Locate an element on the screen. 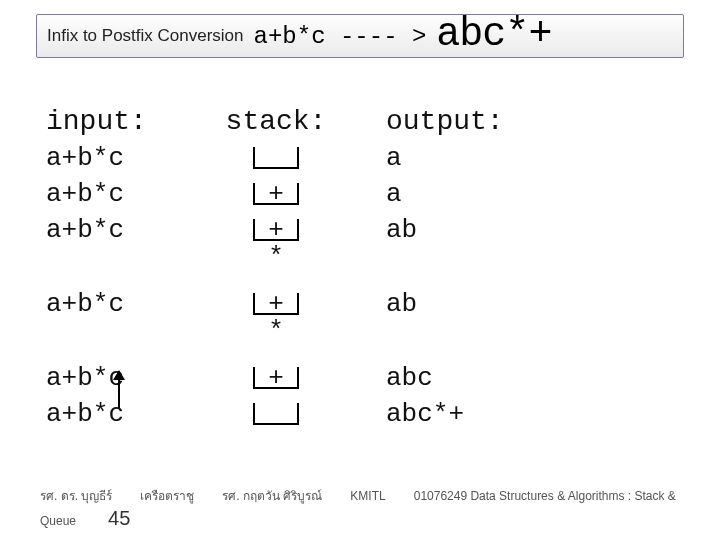 This screenshot has height=540, width=720. col-header-output: output: is located at coordinates (523, 122).